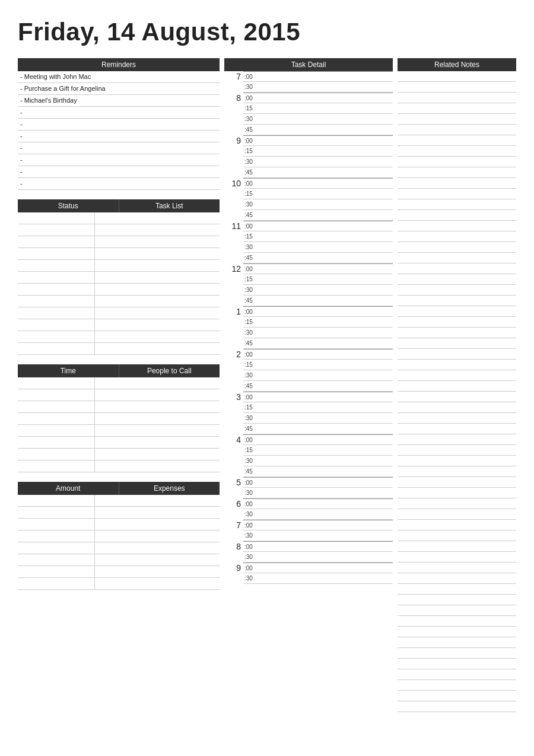 This screenshot has width=534, height=756. I want to click on task-list, so click(119, 284).